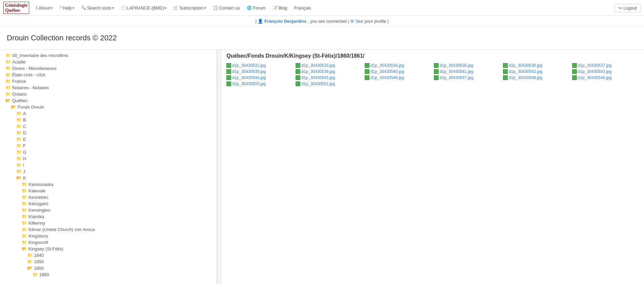 This screenshot has width=644, height=287. What do you see at coordinates (467, 72) in the screenshot?
I see `file-item-9: d1p_30430541.jpg` at bounding box center [467, 72].